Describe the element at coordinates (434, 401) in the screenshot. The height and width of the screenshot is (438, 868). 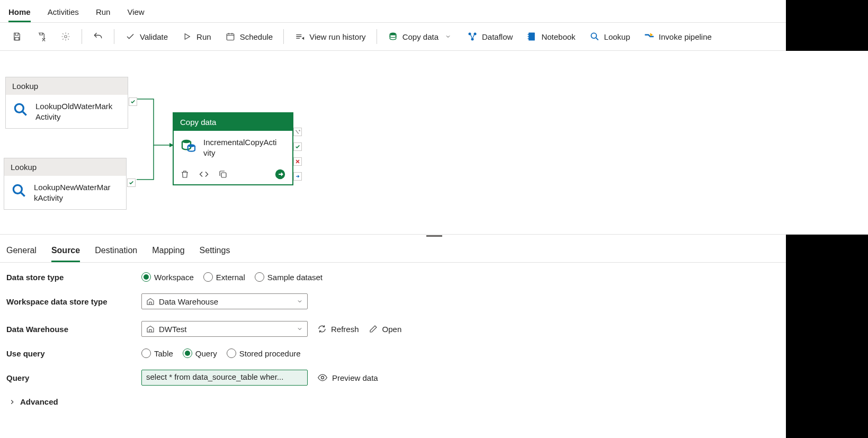
I see `advanced-toggle: Advanced` at that location.